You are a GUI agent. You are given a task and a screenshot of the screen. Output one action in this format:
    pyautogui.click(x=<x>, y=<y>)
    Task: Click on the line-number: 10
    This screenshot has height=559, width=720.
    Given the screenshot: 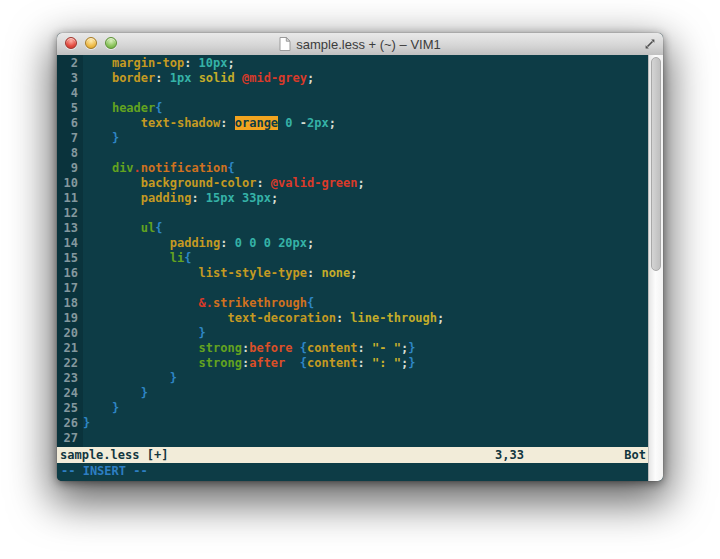 What is the action you would take?
    pyautogui.click(x=70, y=184)
    